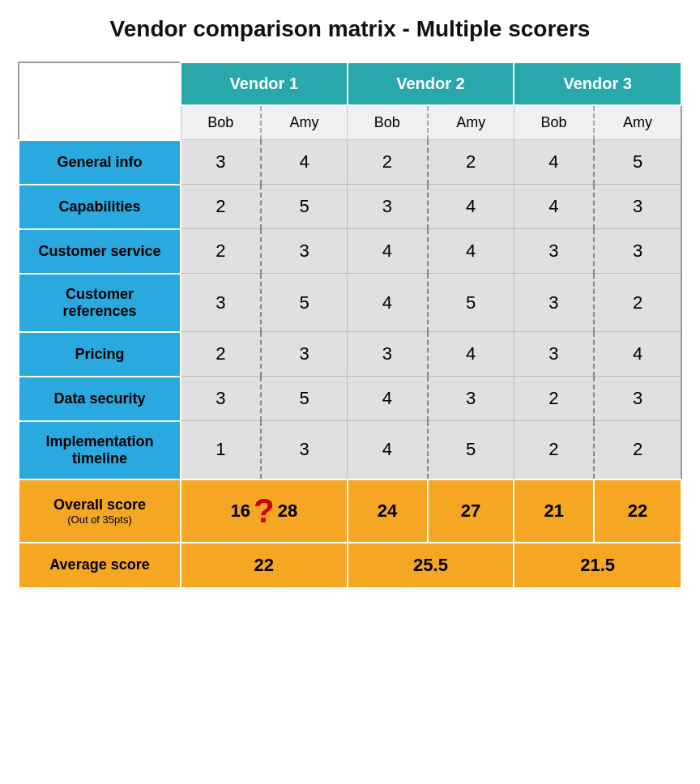  Describe the element at coordinates (220, 450) in the screenshot. I see `score-6-0: 1` at that location.